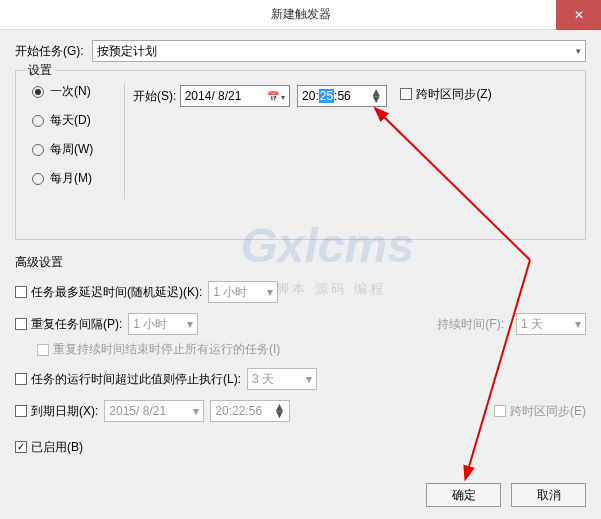 Image resolution: width=601 pixels, height=519 pixels. What do you see at coordinates (21, 447) in the screenshot?
I see `enabled-checkbox` at bounding box center [21, 447].